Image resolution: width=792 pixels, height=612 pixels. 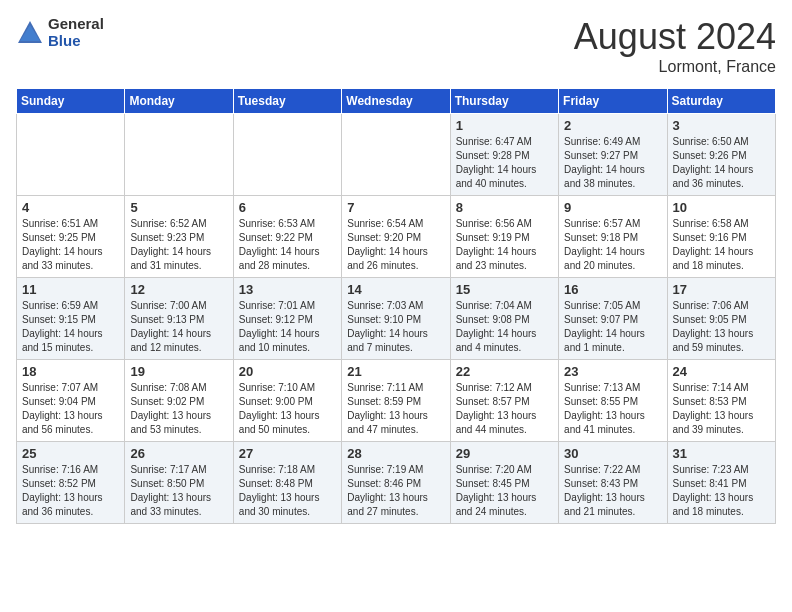 I want to click on calendar-cell: 5Sunrise: 6:52 AM Sunset: 9:23 PM Daylig…, so click(x=179, y=237).